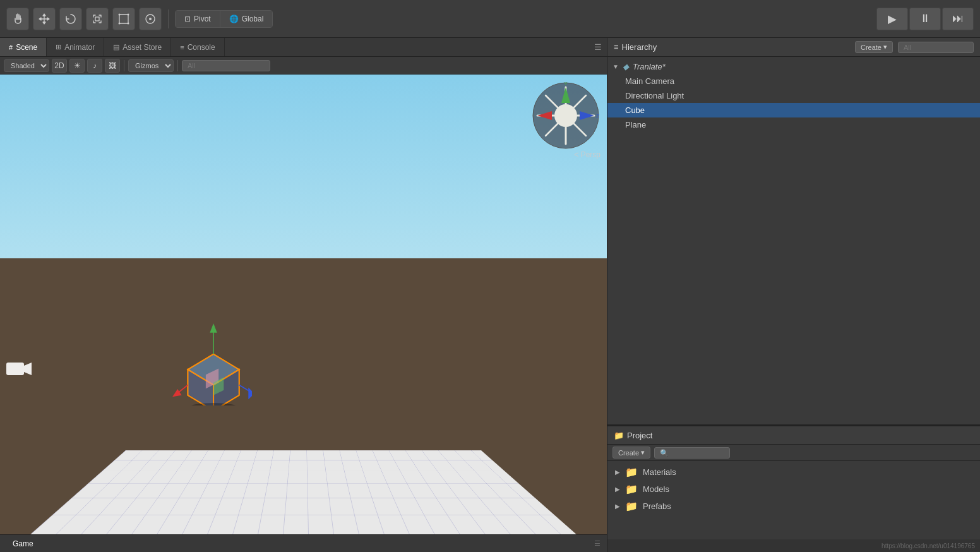 This screenshot has width=980, height=552. I want to click on project-content: ▶ 📁 Materials ▶ 📁 Models ▶ 📁 Prefabs, so click(794, 500).